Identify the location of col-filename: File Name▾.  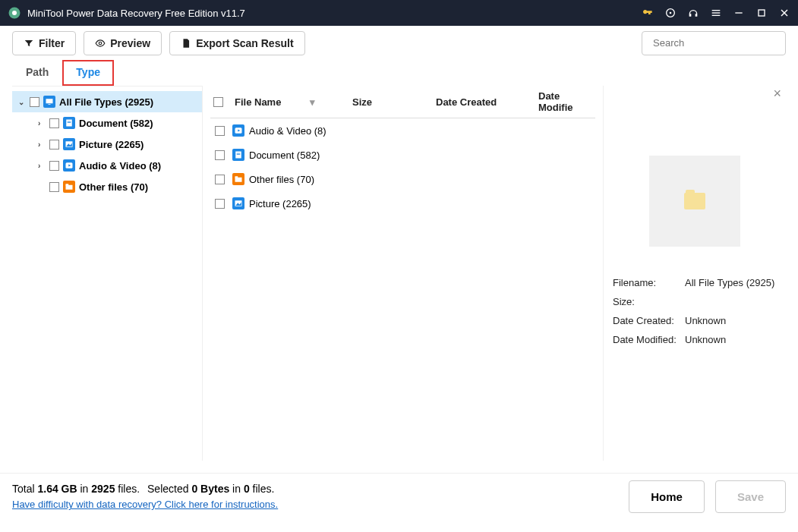
(293, 102).